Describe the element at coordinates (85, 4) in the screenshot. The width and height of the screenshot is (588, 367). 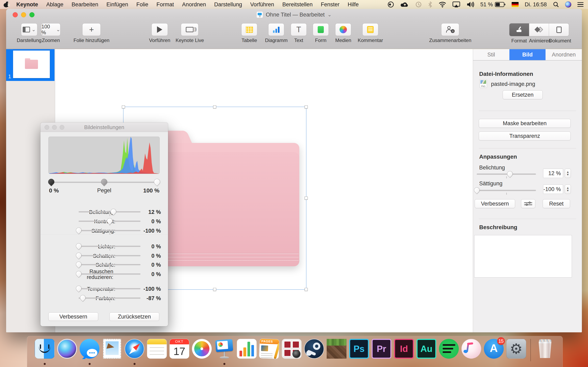
I see `menu-item-bearbeiten: Bearbeiten` at that location.